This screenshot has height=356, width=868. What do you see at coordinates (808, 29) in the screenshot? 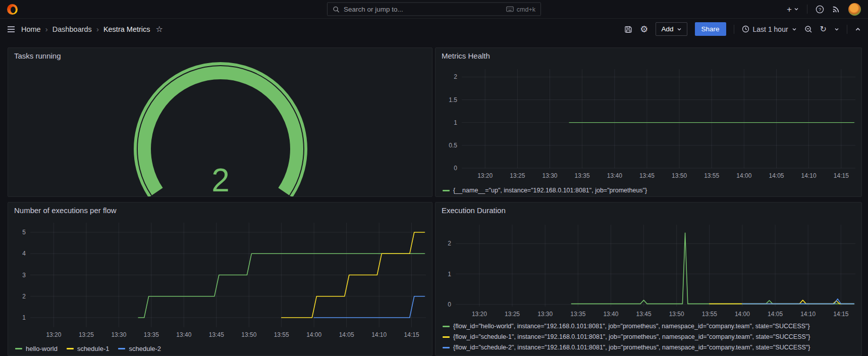
I see `zoom-out-icon` at bounding box center [808, 29].